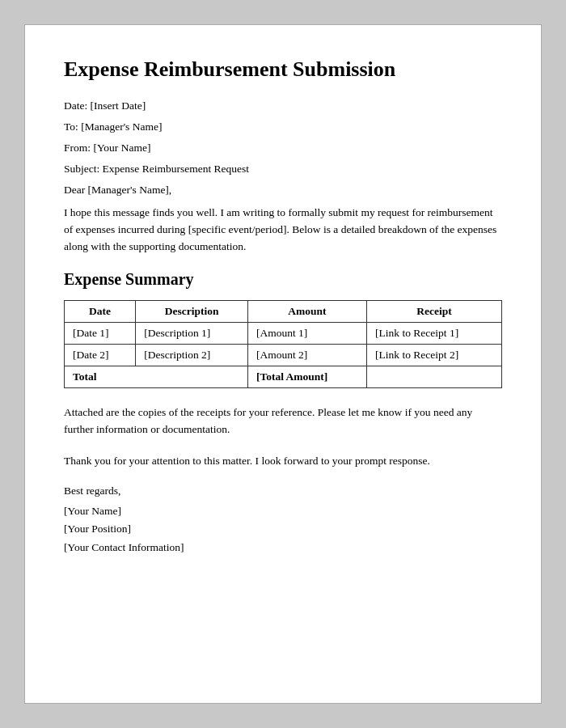 The width and height of the screenshot is (566, 728). I want to click on signature-position: [Your Position], so click(283, 529).